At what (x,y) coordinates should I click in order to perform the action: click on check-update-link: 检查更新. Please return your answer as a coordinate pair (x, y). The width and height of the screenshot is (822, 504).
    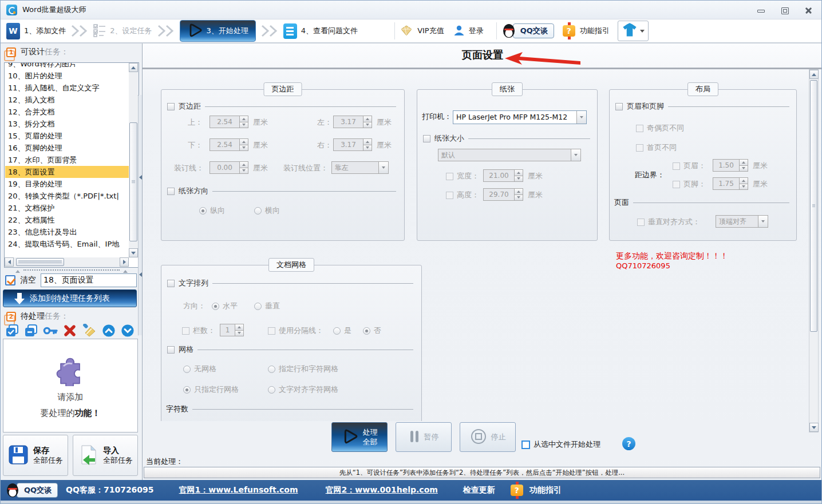
    Looking at the image, I should click on (479, 490).